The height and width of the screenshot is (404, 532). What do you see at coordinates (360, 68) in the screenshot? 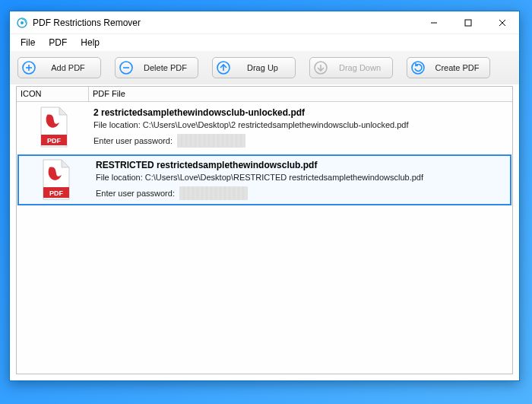
I see `drag-down-label: Drag Down` at bounding box center [360, 68].